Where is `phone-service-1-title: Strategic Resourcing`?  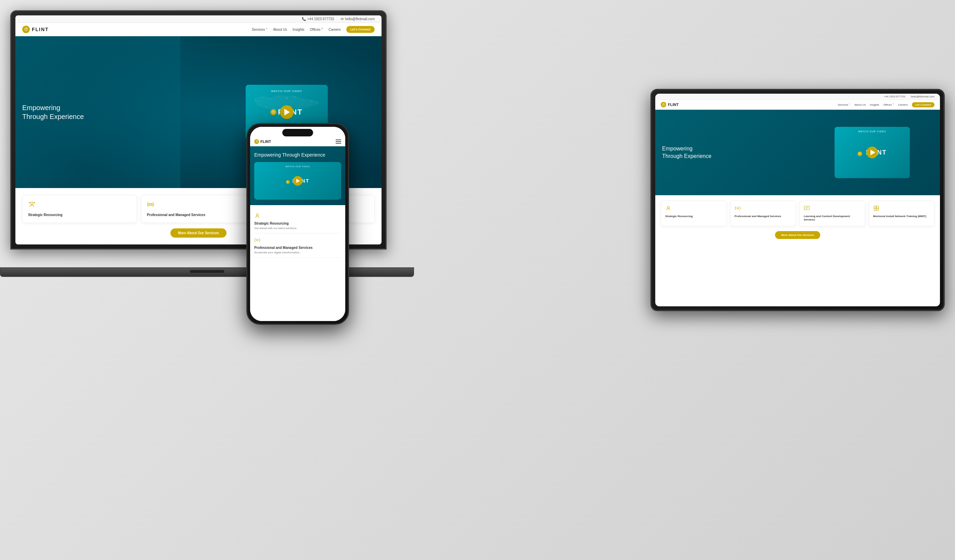 phone-service-1-title: Strategic Resourcing is located at coordinates (298, 223).